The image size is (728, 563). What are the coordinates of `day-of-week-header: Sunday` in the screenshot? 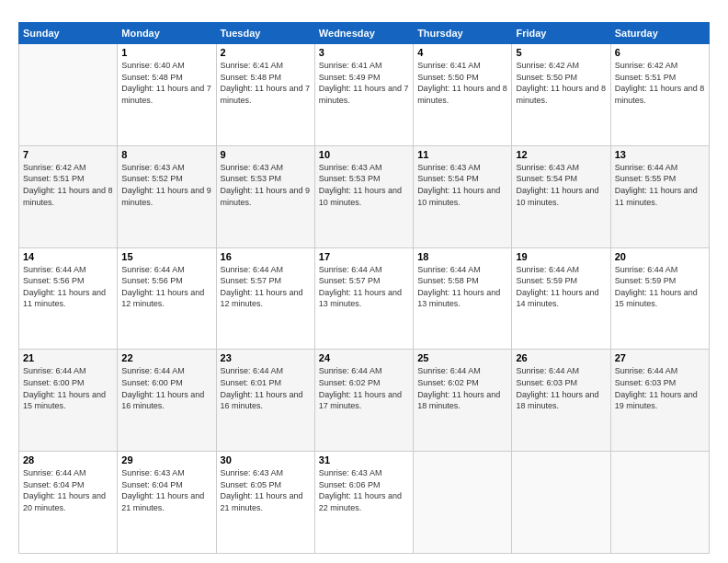 It's located at (68, 33).